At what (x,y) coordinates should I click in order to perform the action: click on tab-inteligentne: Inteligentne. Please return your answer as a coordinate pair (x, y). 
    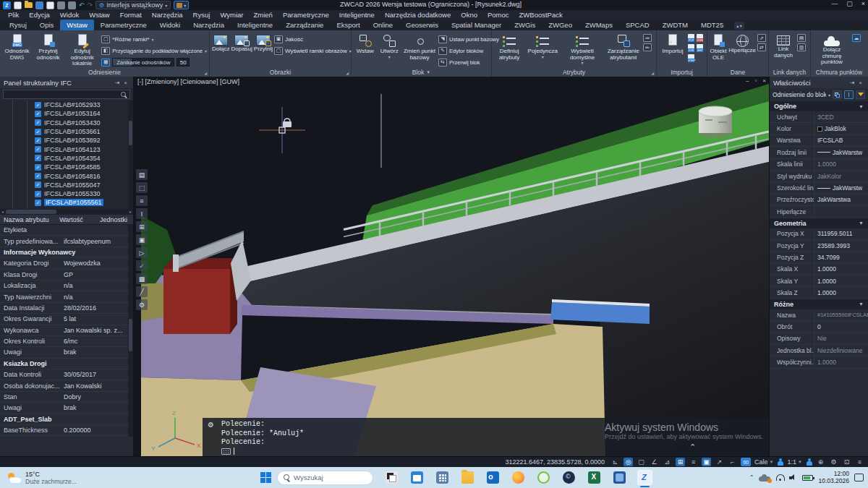
    Looking at the image, I should click on (255, 25).